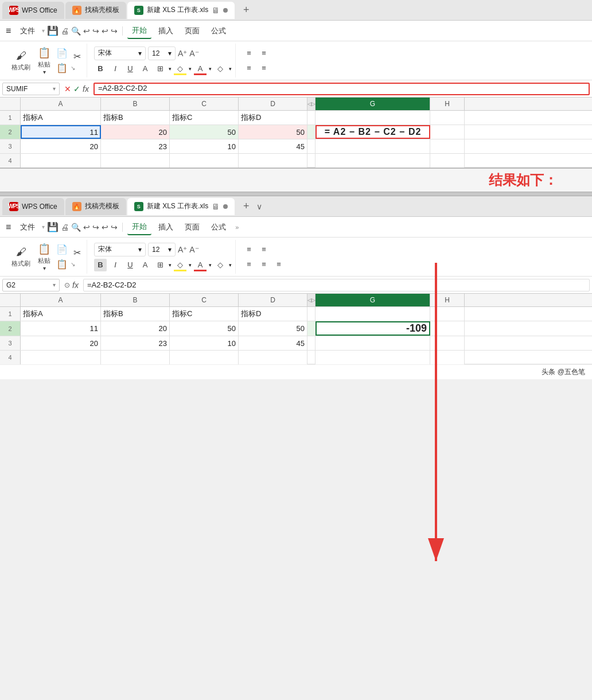 This screenshot has width=592, height=700. What do you see at coordinates (61, 343) in the screenshot?
I see `bottom-cell-a3: 20` at bounding box center [61, 343].